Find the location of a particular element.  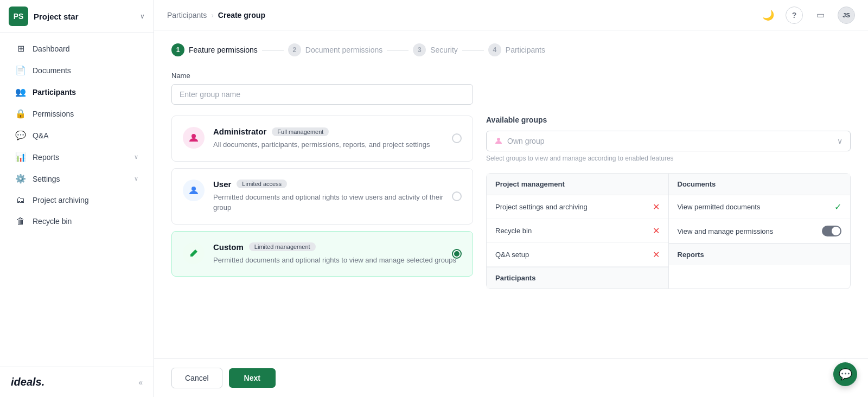

available-groups-panel: Available groups Own group ∨ Select grou… is located at coordinates (668, 139).